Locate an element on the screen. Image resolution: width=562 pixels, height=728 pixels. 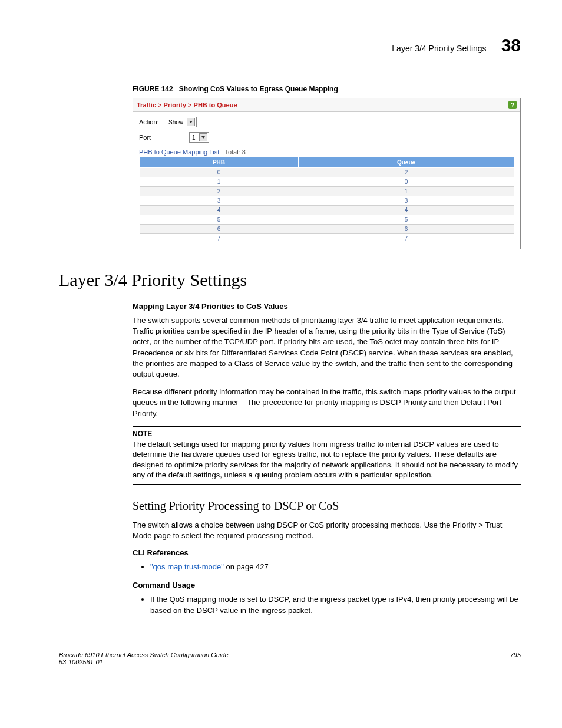
page-title: Layer 3/4 Priority Settings is located at coordinates (290, 280).